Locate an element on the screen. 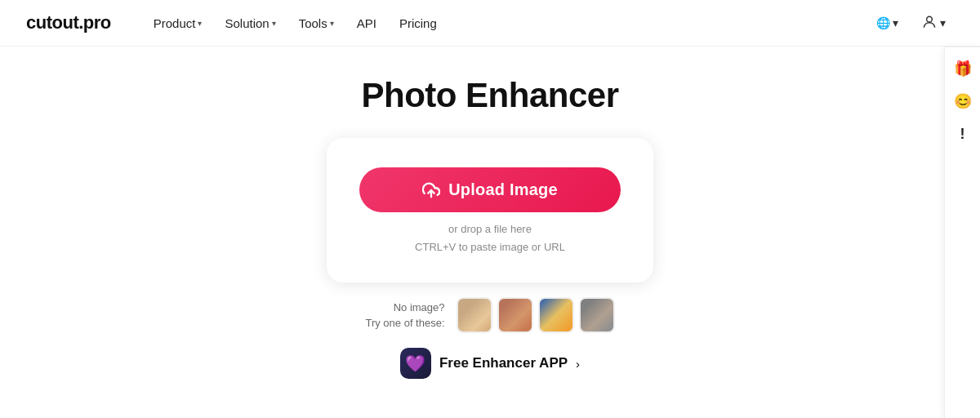 Image resolution: width=980 pixels, height=418 pixels. app-icon: 💜 is located at coordinates (416, 363).